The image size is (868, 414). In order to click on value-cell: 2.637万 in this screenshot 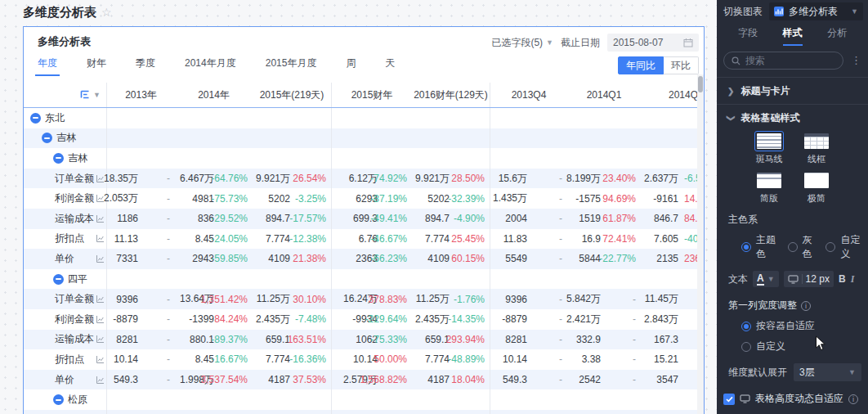, I will do `click(661, 178)`.